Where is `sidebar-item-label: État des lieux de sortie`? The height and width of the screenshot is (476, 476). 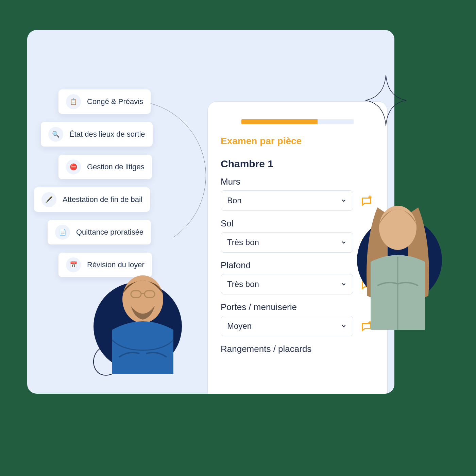 sidebar-item-label: État des lieux de sortie is located at coordinates (107, 134).